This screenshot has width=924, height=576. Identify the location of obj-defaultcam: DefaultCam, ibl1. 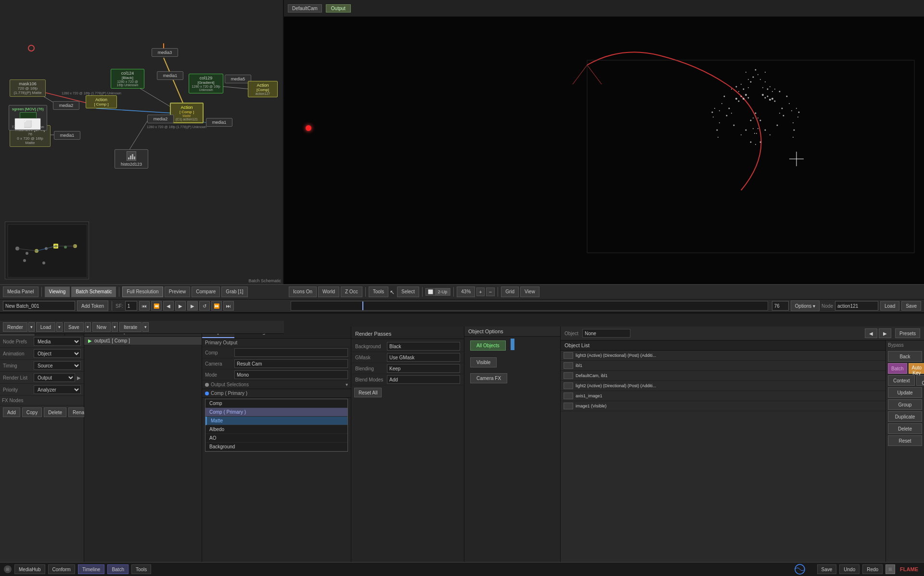
(723, 376).